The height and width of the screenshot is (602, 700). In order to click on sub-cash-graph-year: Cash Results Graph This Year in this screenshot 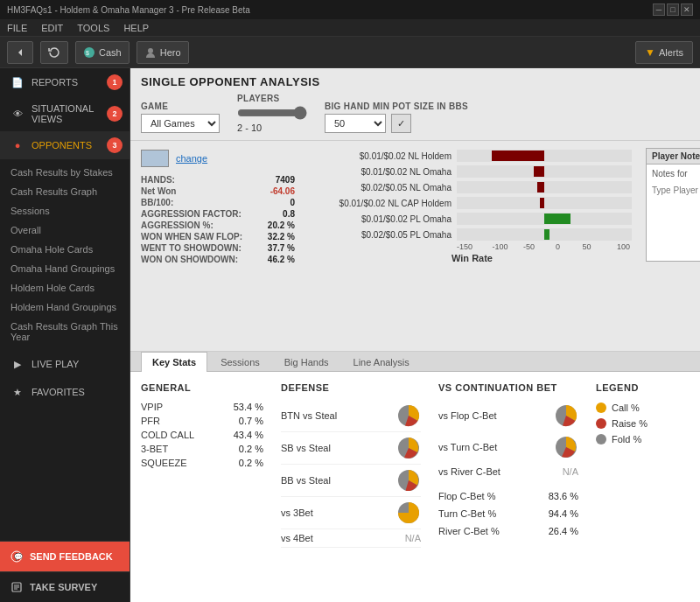, I will do `click(65, 332)`.